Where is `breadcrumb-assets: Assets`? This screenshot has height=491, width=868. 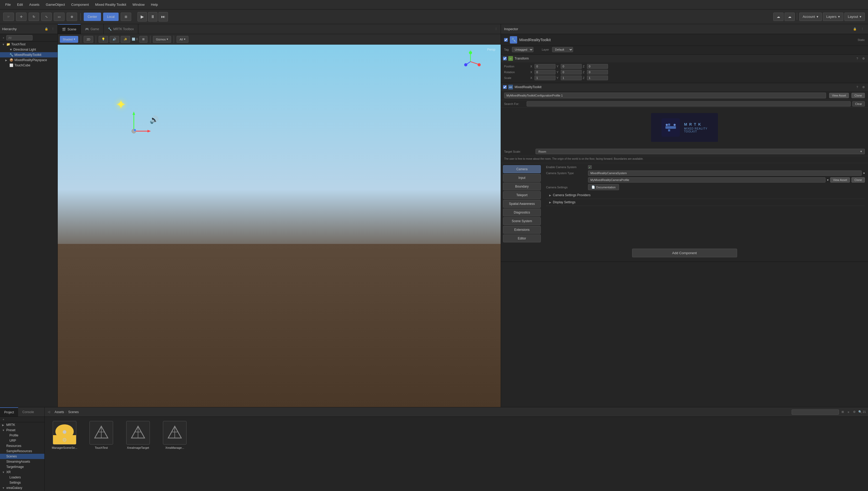
breadcrumb-assets: Assets is located at coordinates (59, 412).